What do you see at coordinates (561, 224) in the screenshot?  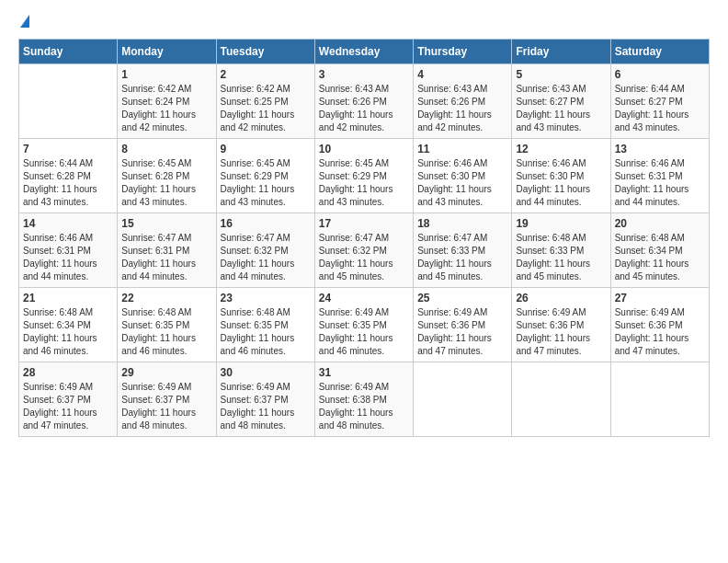 I see `day-number: 19` at bounding box center [561, 224].